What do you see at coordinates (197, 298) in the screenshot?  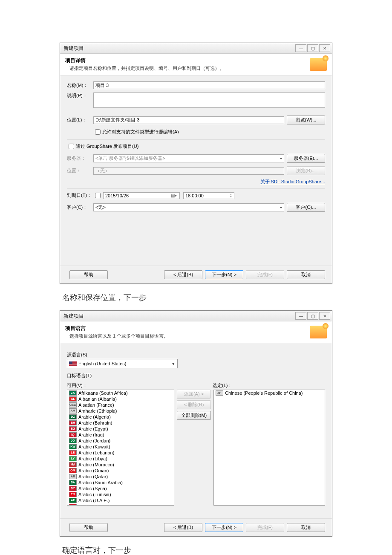 I see `caption-1: 名称和保存位置，下一步` at bounding box center [197, 298].